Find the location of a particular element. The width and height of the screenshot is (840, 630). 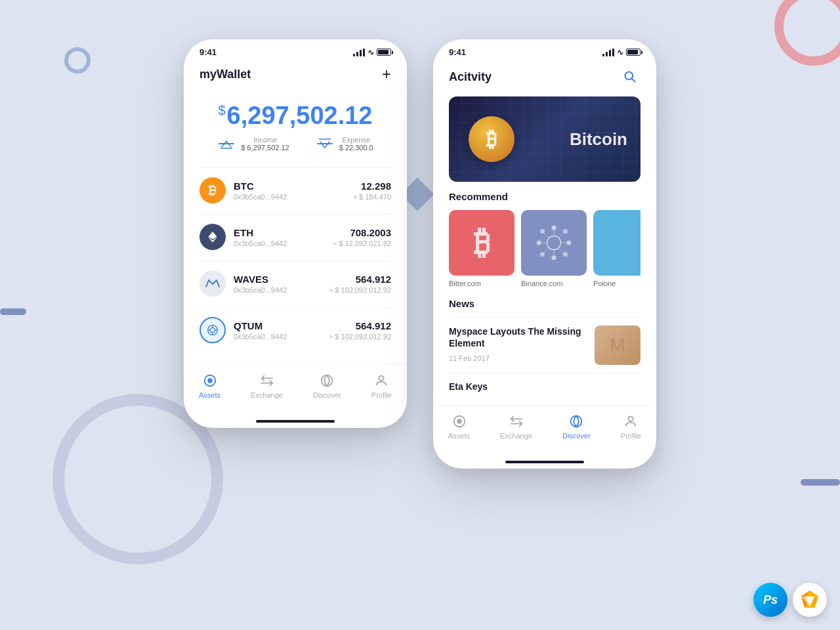

balance-display: $6,297,502.12 is located at coordinates (295, 116).